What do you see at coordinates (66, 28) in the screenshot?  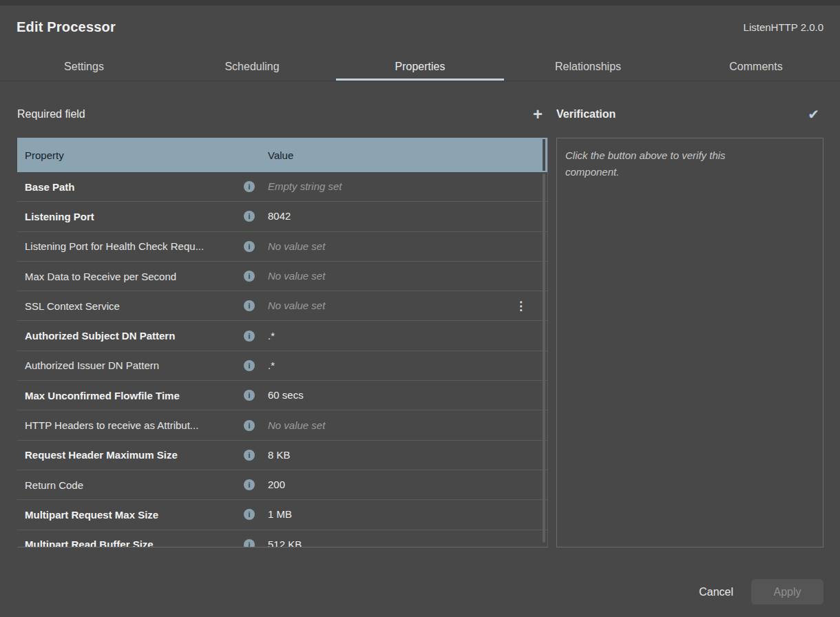 I see `dialog-title: Edit Processor` at bounding box center [66, 28].